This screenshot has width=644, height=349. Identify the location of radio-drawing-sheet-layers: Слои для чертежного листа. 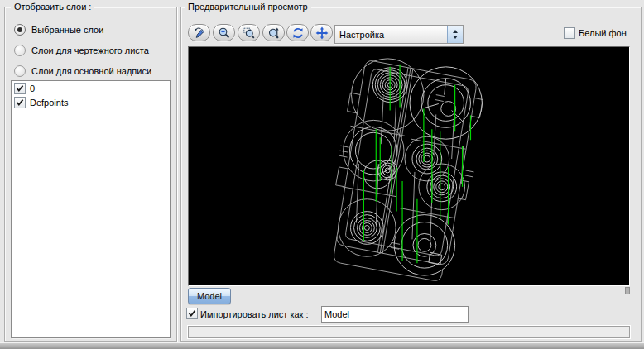
(81, 50).